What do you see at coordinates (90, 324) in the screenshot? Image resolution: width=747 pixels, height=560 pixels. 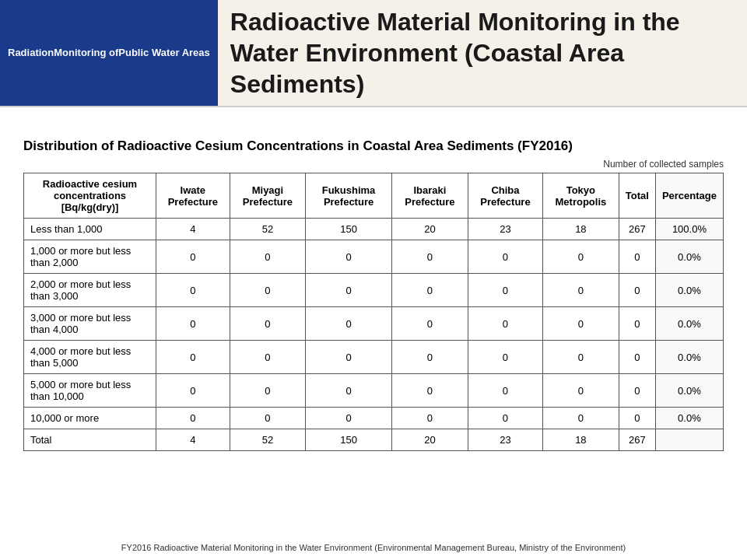 I see `row-label-3: 3,000 or more but less than 4,000` at bounding box center [90, 324].